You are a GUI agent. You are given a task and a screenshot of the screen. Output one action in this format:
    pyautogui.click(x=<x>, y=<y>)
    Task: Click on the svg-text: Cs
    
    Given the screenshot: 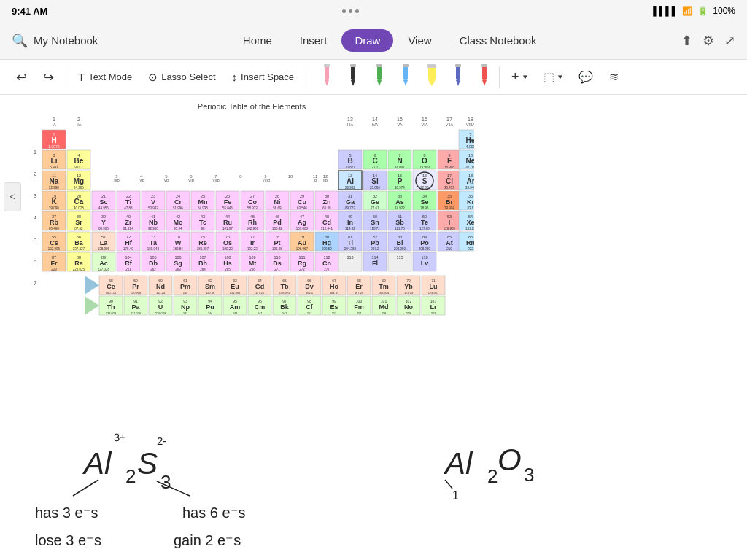 What is the action you would take?
    pyautogui.click(x=54, y=243)
    